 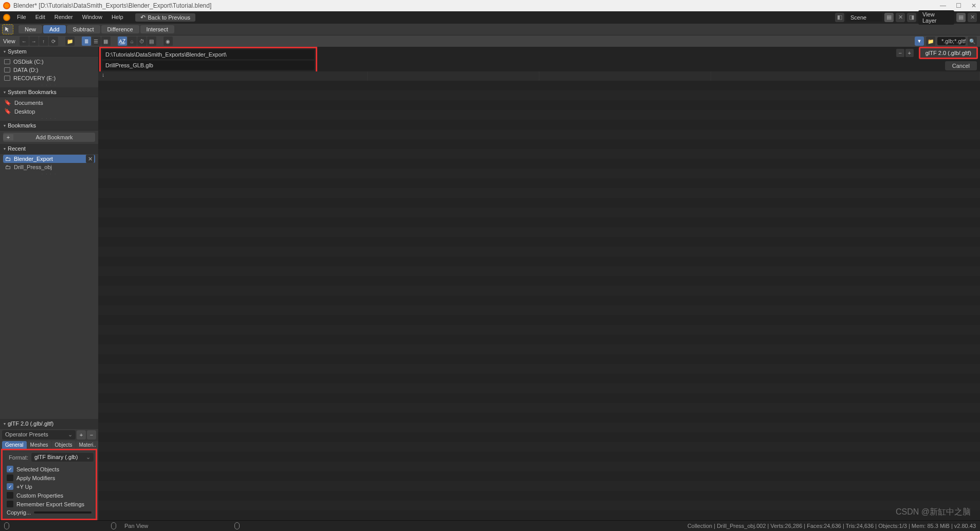 What do you see at coordinates (22, 17) in the screenshot?
I see `menu-file: File` at bounding box center [22, 17].